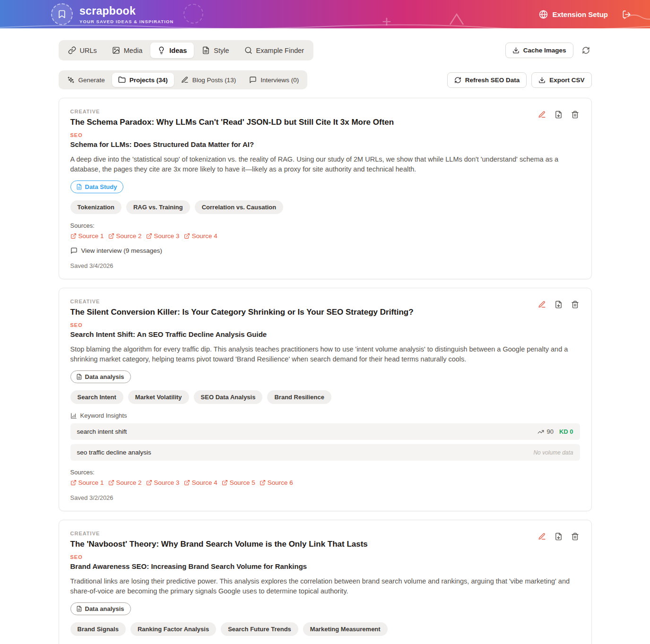  I want to click on source-list: Source 1 Source 2 Source 3 Source 4 Sour…, so click(325, 483).